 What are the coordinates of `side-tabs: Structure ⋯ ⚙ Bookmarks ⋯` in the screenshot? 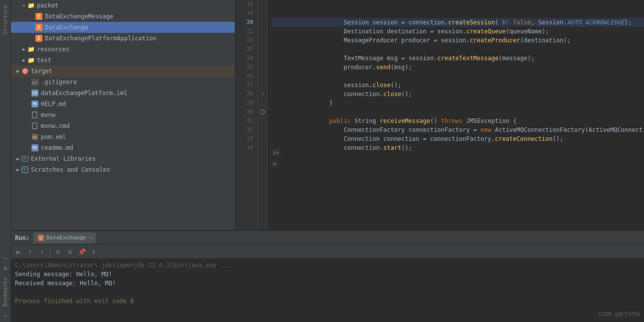 It's located at (5, 161).